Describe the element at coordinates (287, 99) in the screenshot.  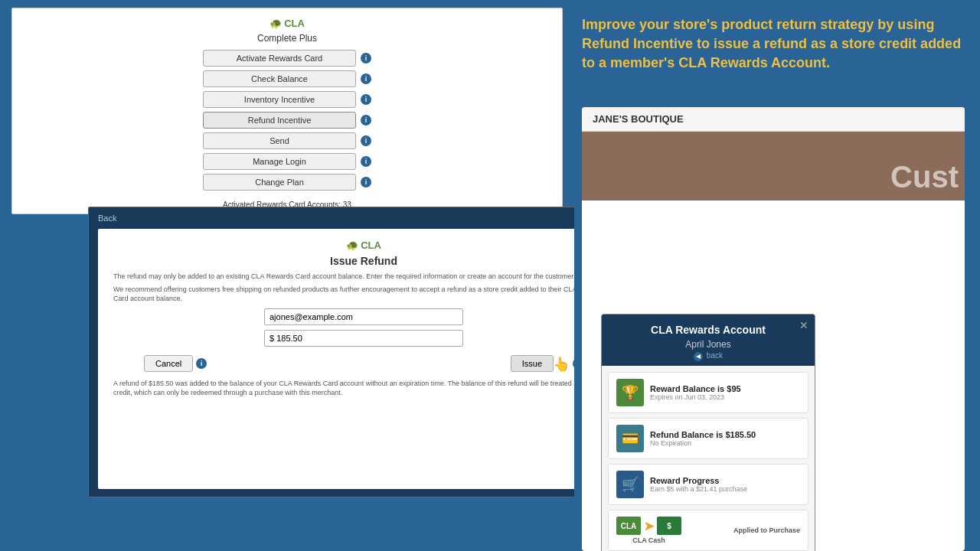
I see `menu-btn-row-inventory: Inventory Incentive i` at that location.